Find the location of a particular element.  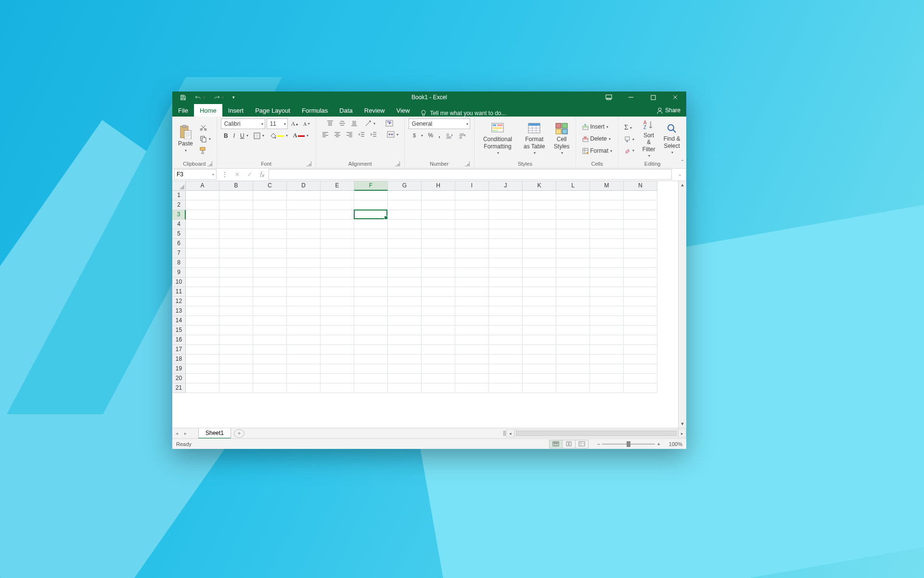

copy-button: ▾ is located at coordinates (205, 139).